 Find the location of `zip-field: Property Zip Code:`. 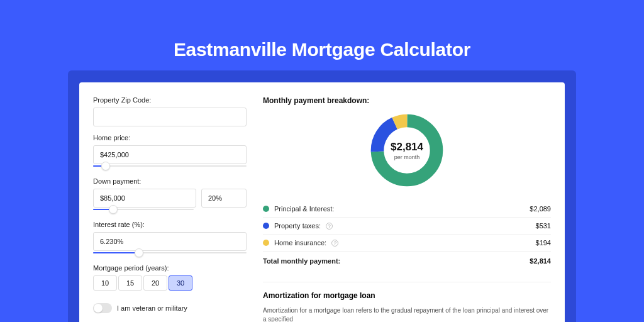

zip-field: Property Zip Code: is located at coordinates (170, 111).